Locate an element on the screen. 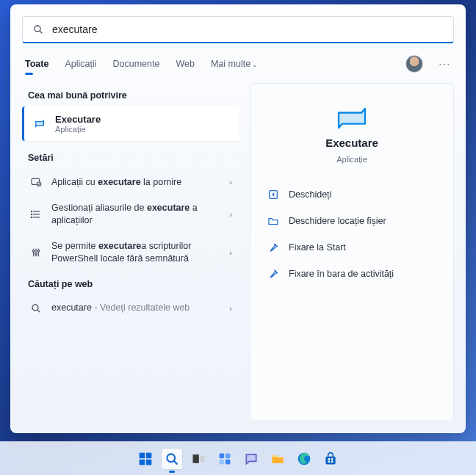 Image resolution: width=476 pixels, height=475 pixels. options-button: ··· is located at coordinates (445, 64).